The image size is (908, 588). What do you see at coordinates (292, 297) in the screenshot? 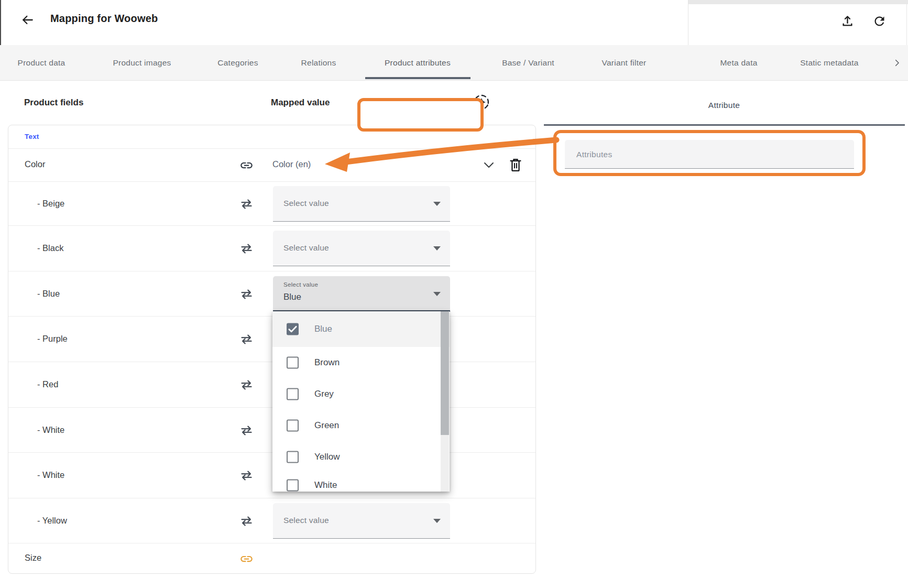
I see `select-current-value: Blue` at bounding box center [292, 297].